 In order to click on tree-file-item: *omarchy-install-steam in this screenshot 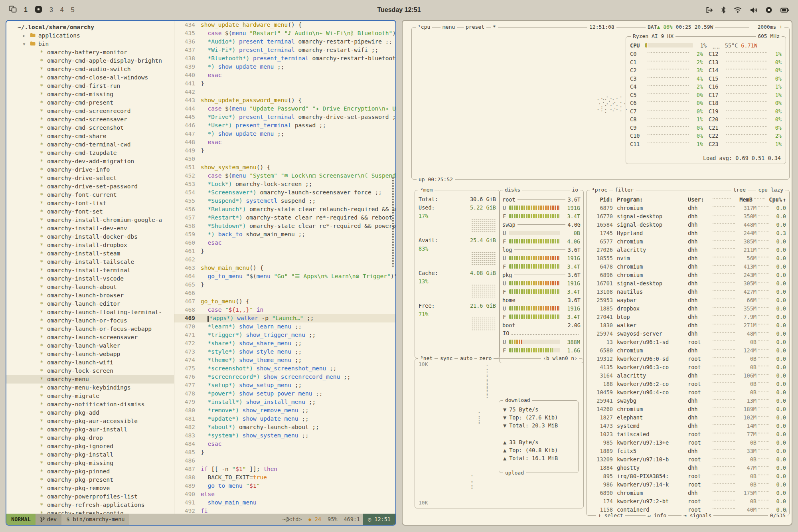, I will do `click(90, 254)`.